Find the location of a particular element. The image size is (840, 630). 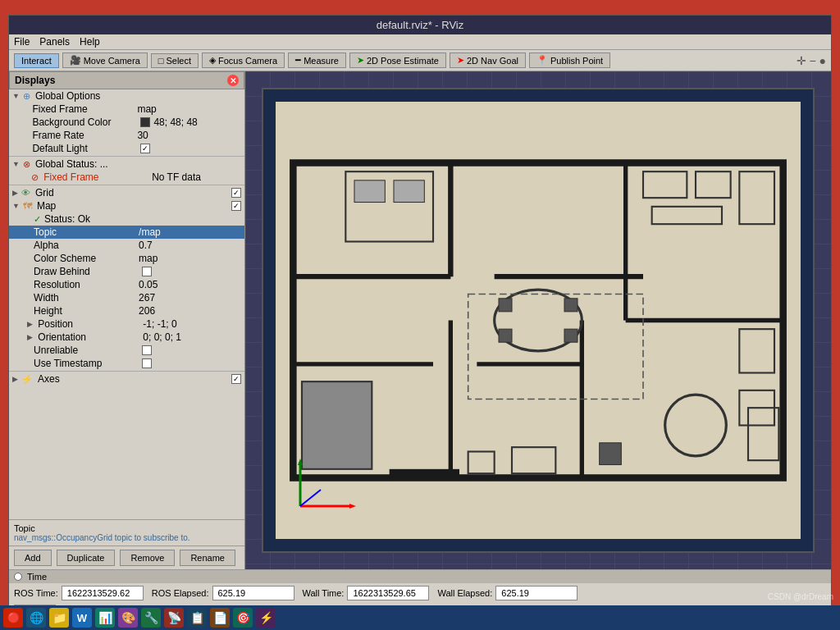

ros-elapsed-field: ROS Elapsed: 625.19 is located at coordinates (223, 593).